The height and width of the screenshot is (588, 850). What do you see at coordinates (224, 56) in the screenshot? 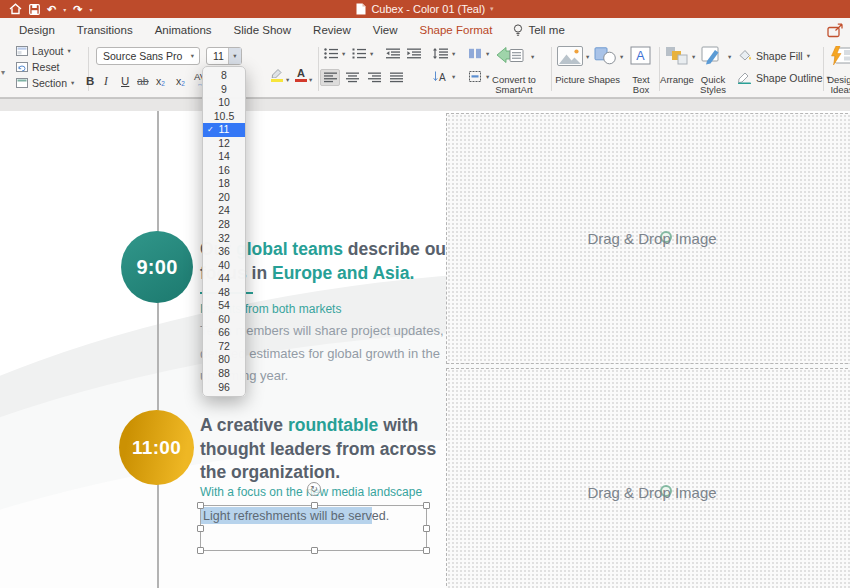
I see `font-size-combo: 11 ▾` at bounding box center [224, 56].